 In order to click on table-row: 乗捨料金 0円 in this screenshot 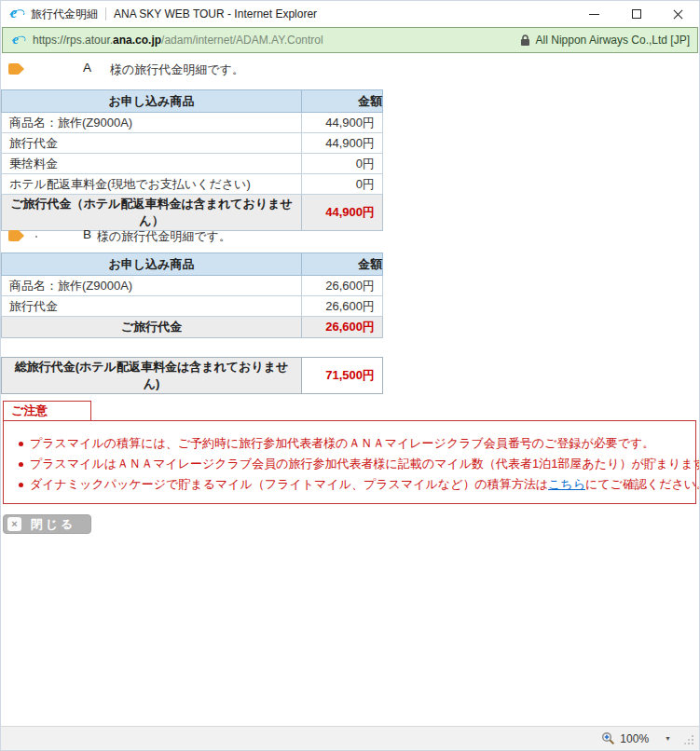, I will do `click(192, 164)`.